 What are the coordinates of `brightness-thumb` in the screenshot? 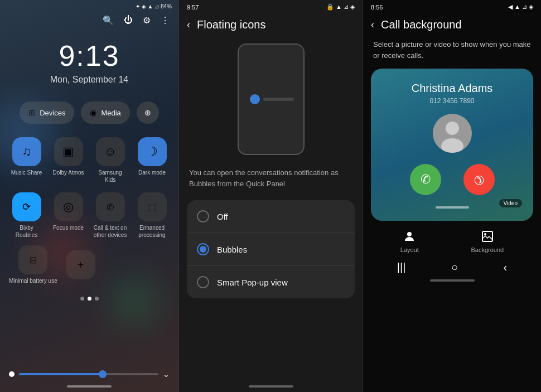 It's located at (103, 374).